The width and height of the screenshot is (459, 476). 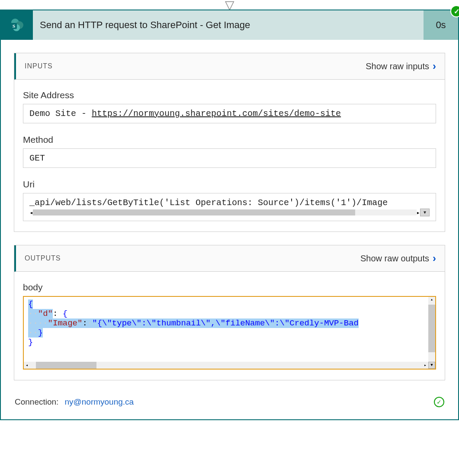 What do you see at coordinates (229, 287) in the screenshot?
I see `body-label: body` at bounding box center [229, 287].